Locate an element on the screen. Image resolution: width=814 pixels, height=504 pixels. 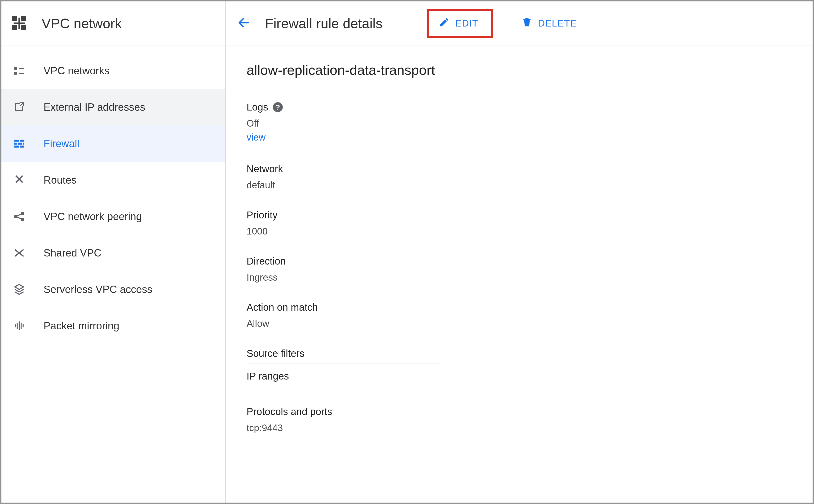
packet-mirroring-icon is located at coordinates (19, 326).